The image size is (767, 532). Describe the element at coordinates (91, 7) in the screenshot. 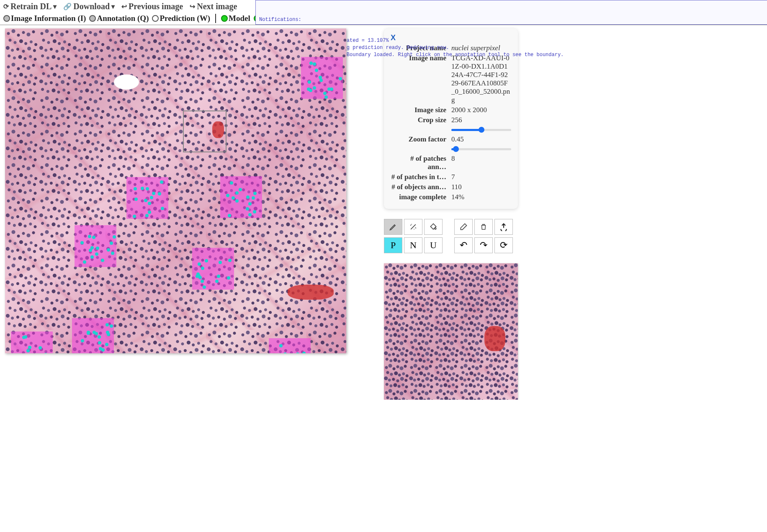

I see `download-label: Download` at that location.